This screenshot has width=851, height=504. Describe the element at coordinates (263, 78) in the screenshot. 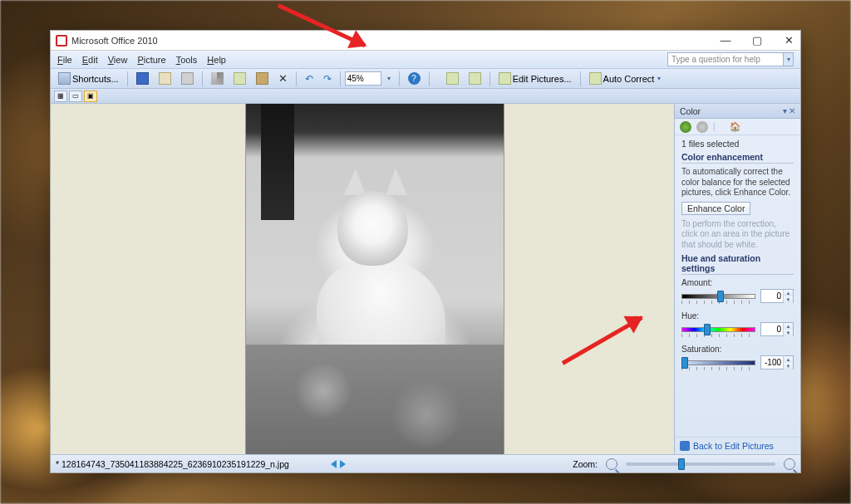

I see `paste-icon` at that location.